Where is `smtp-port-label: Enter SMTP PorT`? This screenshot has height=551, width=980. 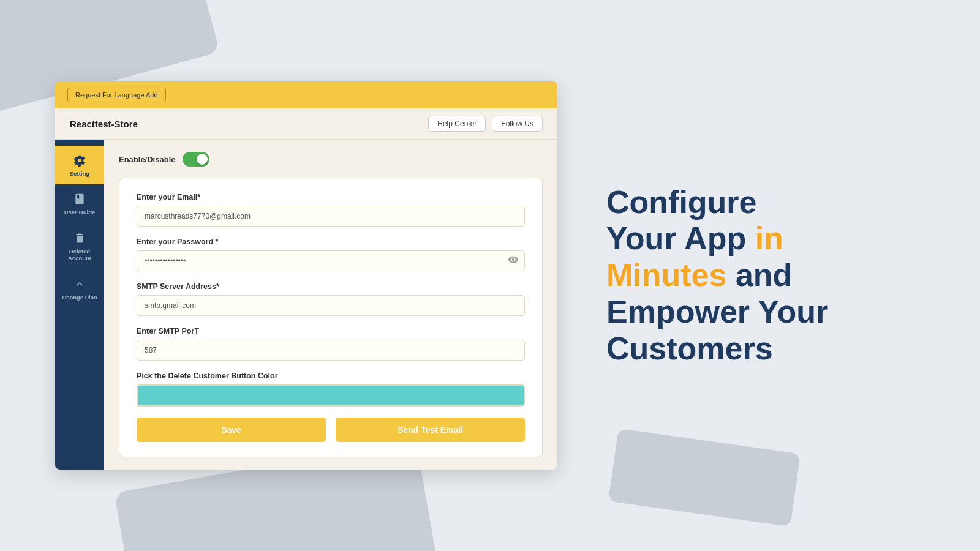
smtp-port-label: Enter SMTP PorT is located at coordinates (331, 331).